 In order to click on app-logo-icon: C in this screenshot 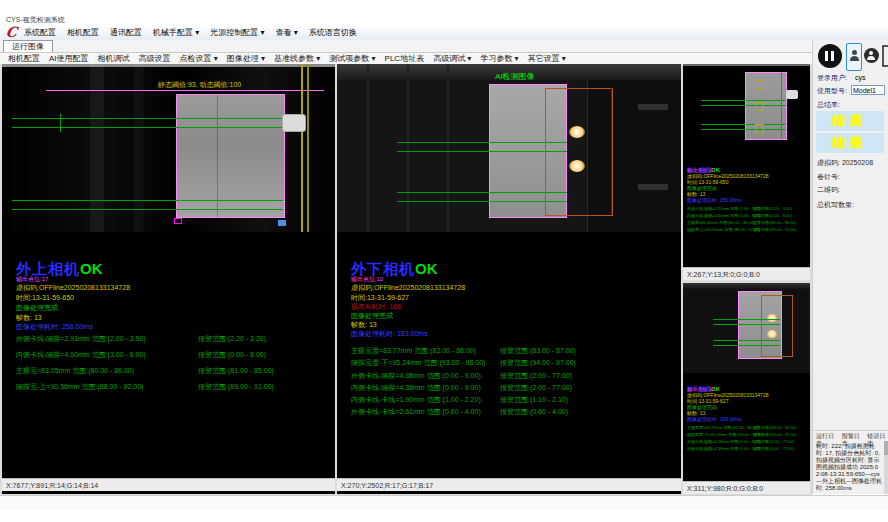, I will do `click(12, 32)`.